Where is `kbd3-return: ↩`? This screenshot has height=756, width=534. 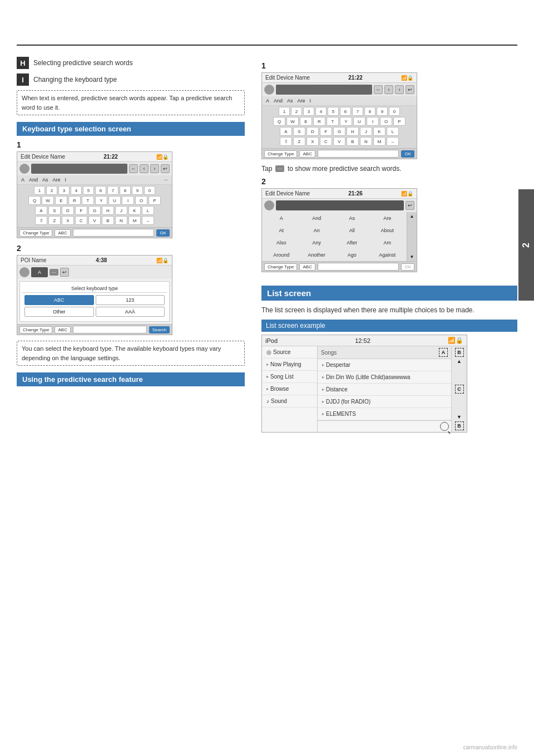
kbd3-return: ↩ is located at coordinates (410, 90).